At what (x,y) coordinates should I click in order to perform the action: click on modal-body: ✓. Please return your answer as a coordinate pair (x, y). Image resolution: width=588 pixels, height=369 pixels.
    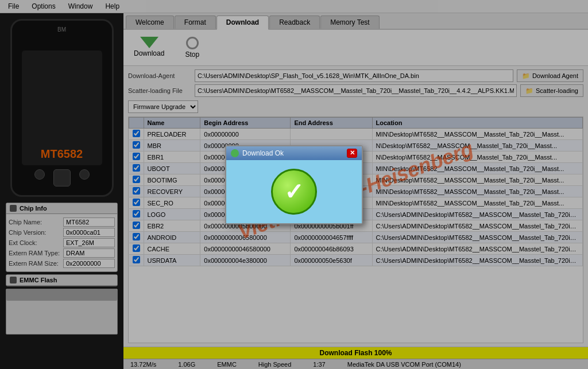
    Looking at the image, I should click on (294, 192).